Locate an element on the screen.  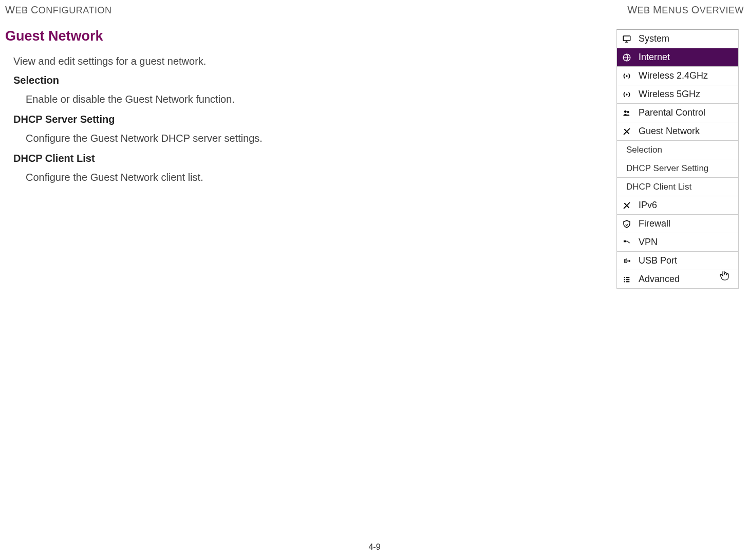
menu-item-wireless-2-4: Wireless 2.4GHz is located at coordinates (678, 76).